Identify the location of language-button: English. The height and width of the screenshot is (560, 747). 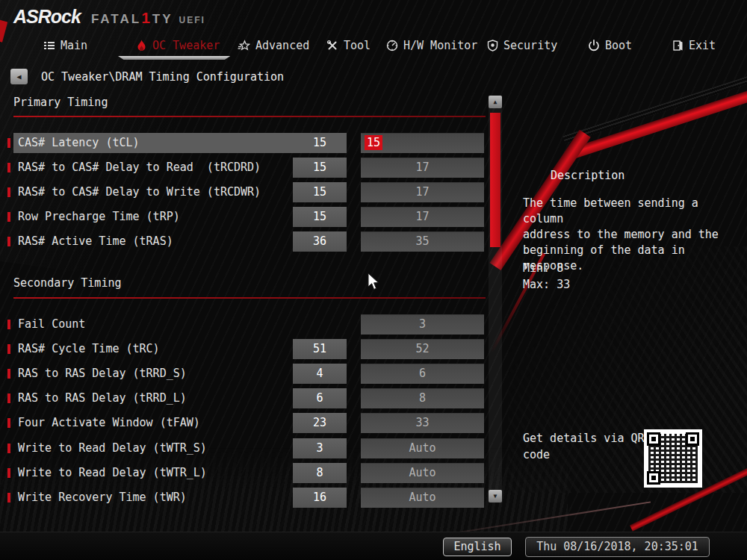
(477, 547).